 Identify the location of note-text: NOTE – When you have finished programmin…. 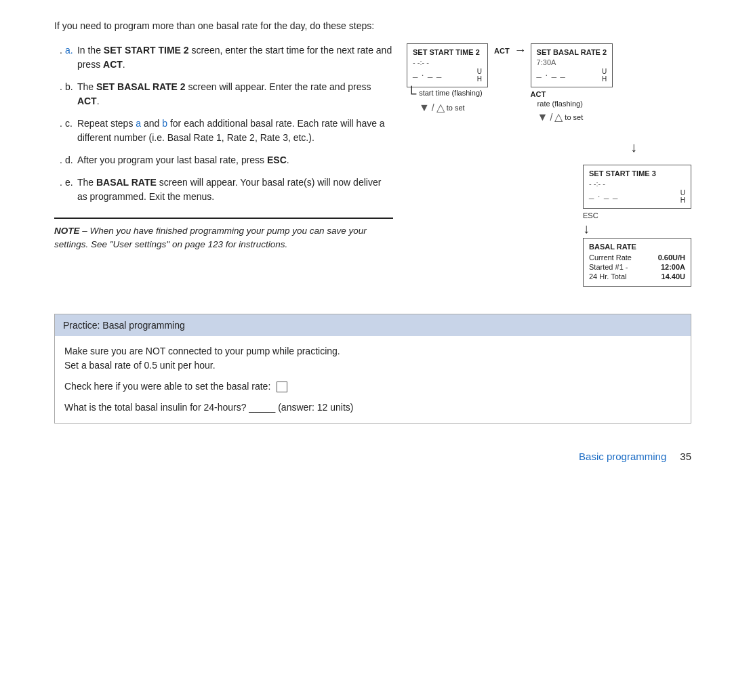
(224, 239).